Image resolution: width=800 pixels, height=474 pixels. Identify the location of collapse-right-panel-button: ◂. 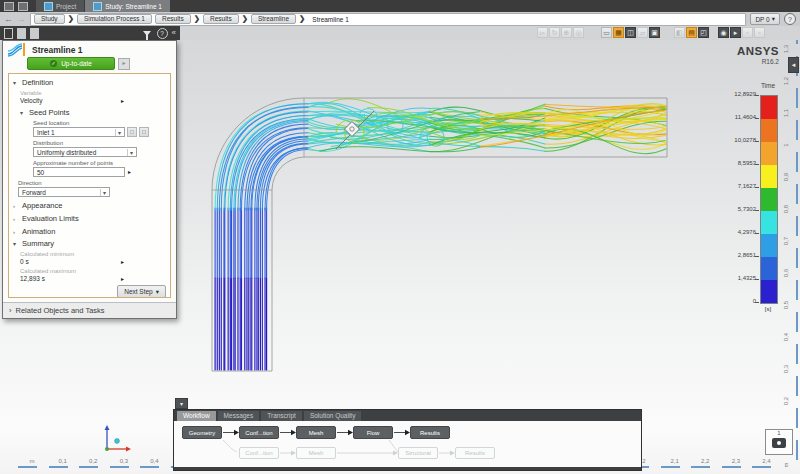
(794, 65).